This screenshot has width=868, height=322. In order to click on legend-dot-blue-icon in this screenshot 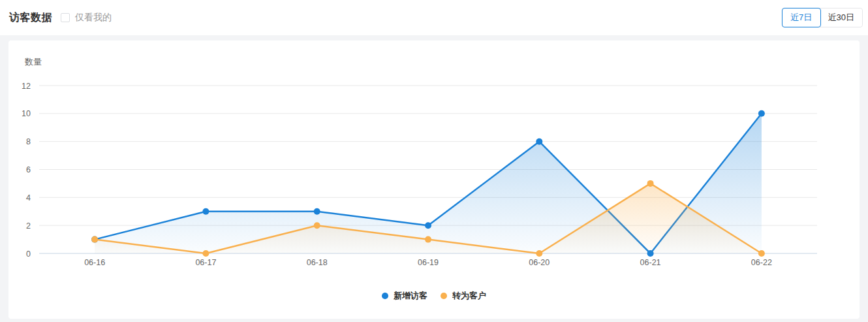, I will do `click(385, 296)`.